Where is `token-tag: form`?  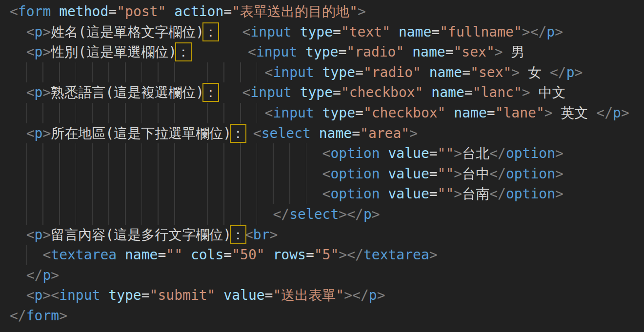
token-tag: form is located at coordinates (34, 12).